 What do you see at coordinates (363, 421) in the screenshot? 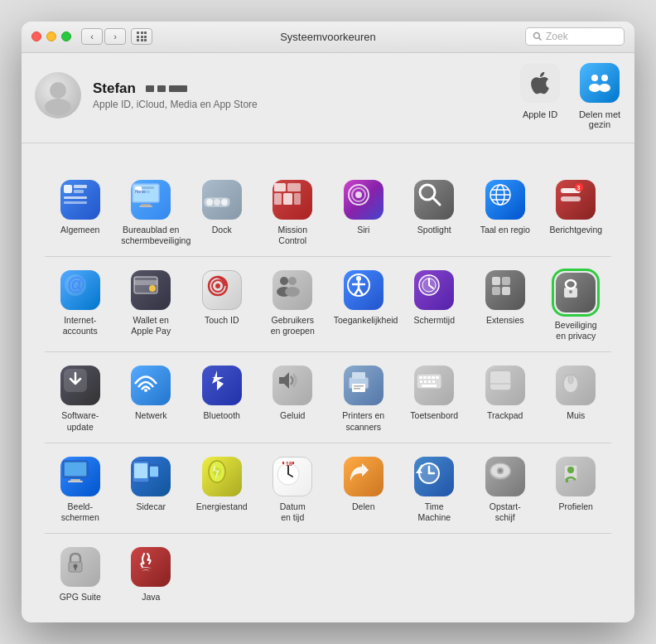
I see `icon-label-printers: Printers enscanners` at bounding box center [363, 421].